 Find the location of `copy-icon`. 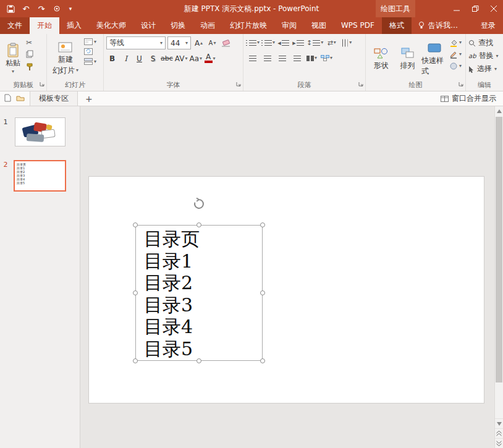

copy-icon is located at coordinates (30, 55).